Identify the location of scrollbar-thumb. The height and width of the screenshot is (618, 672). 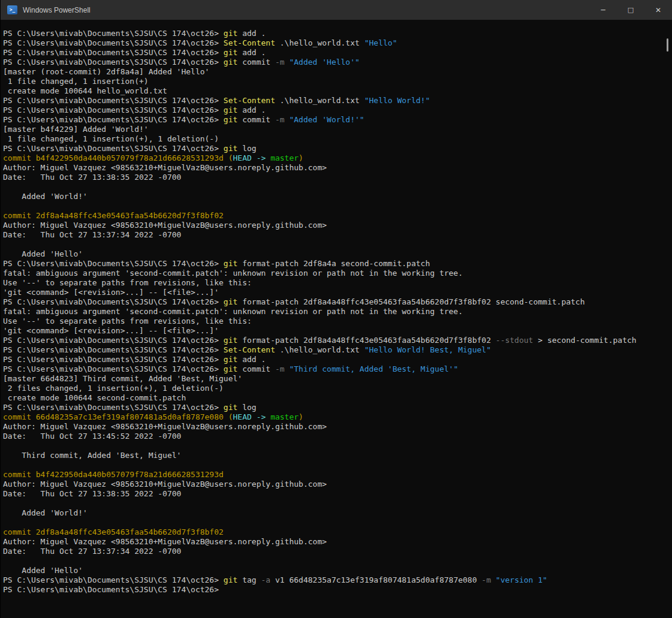
(668, 45).